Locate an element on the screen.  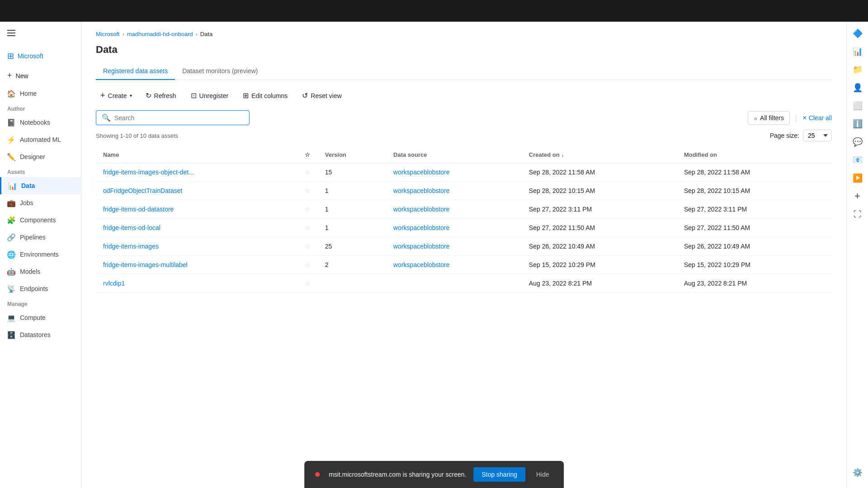
unregister-button: ⊡ Unregister is located at coordinates (210, 96).